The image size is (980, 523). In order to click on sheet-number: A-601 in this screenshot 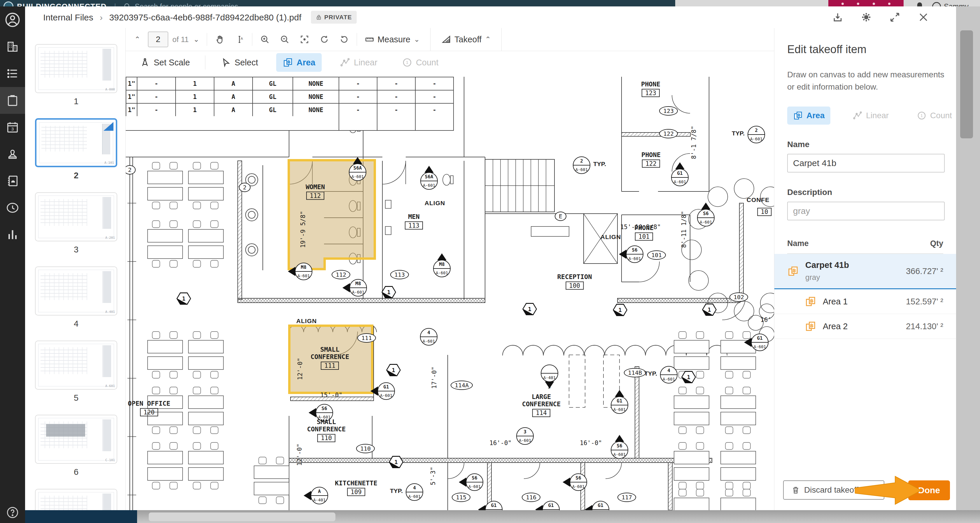, I will do `click(110, 386)`.